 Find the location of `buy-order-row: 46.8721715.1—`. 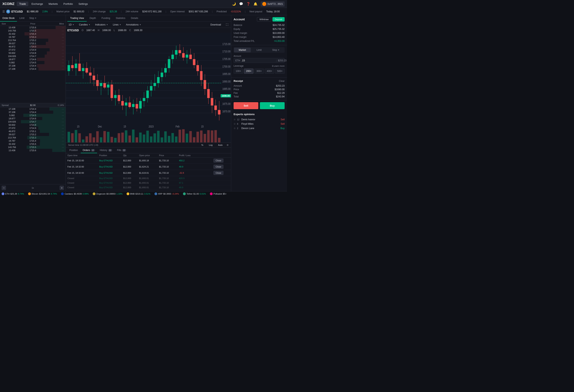

buy-order-row: 46.8721715.1— is located at coordinates (33, 131).